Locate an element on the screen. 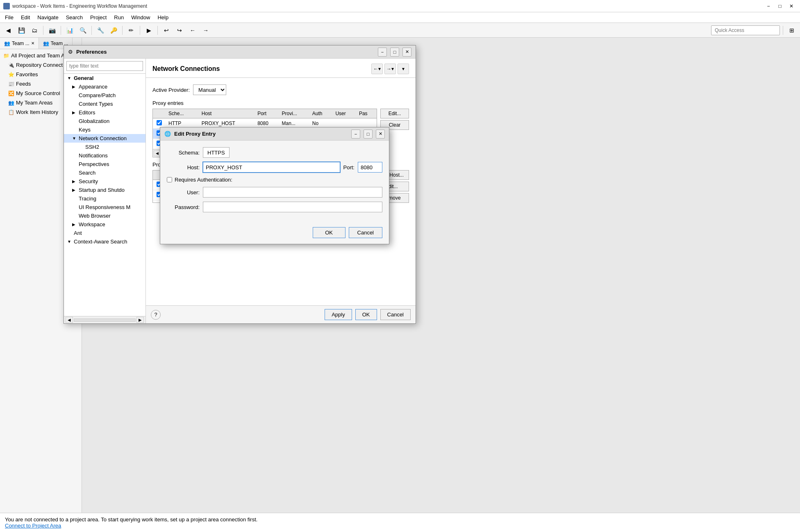 This screenshot has height=532, width=800. connect-link: Connect to Project Area is located at coordinates (33, 525).